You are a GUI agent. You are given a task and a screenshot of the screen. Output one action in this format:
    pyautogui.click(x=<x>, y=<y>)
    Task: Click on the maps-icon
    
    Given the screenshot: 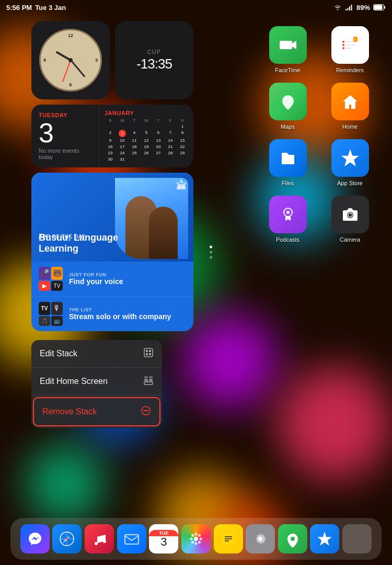 What is the action you would take?
    pyautogui.click(x=288, y=101)
    